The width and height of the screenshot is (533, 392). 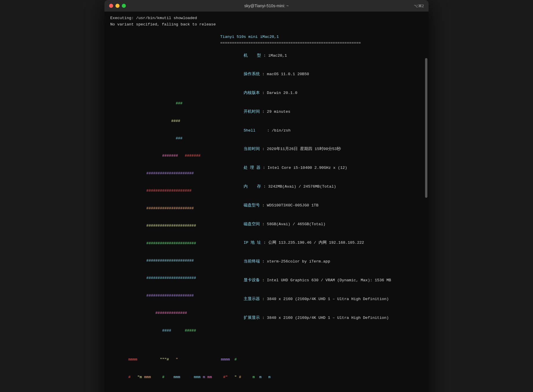 I want to click on art-row8: #####################, so click(x=165, y=173).